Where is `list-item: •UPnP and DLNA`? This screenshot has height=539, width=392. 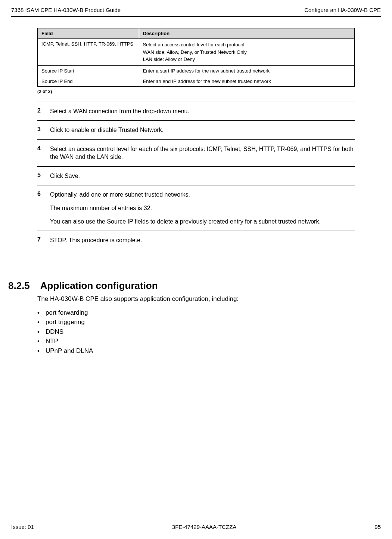 list-item: •UPnP and DLNA is located at coordinates (196, 351).